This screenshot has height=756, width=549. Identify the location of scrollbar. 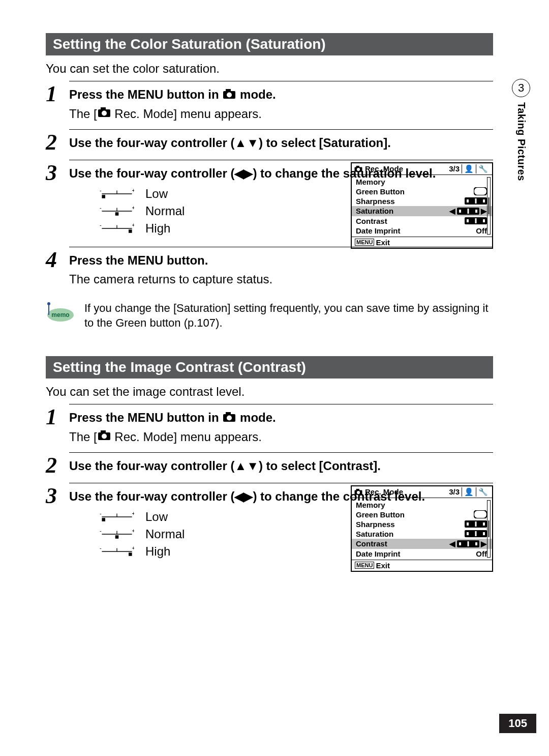
(489, 529).